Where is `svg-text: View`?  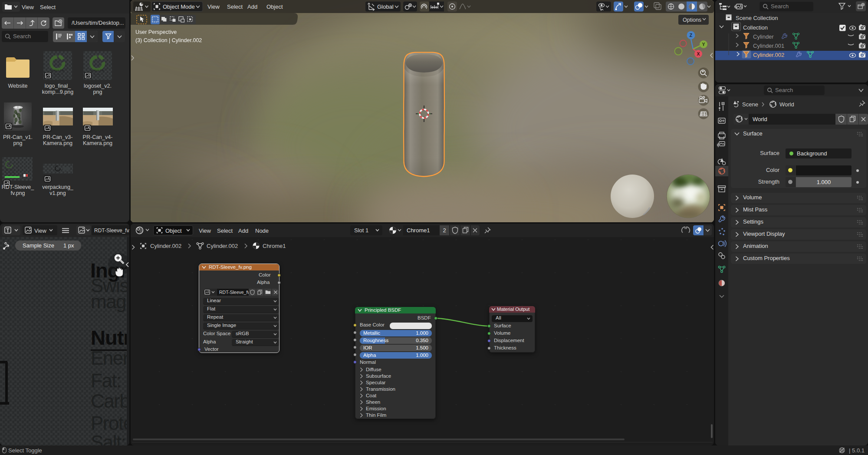
svg-text: View is located at coordinates (214, 7).